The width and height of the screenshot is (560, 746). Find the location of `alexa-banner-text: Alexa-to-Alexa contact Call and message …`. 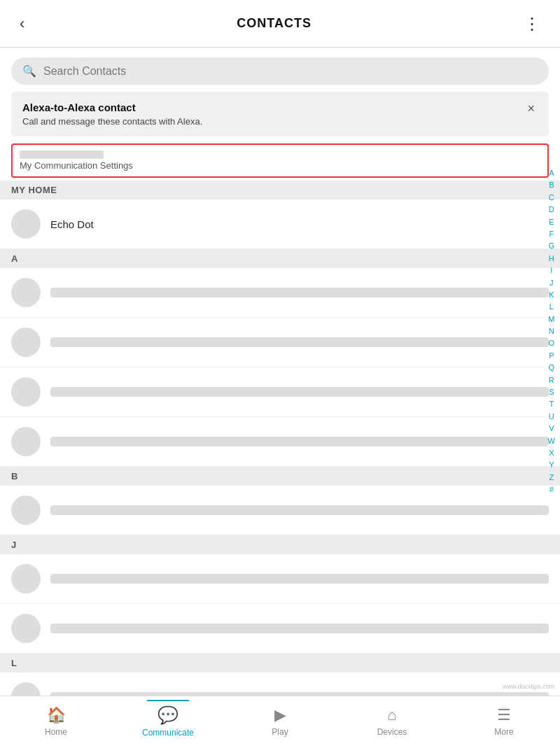

alexa-banner-text: Alexa-to-Alexa contact Call and message … is located at coordinates (112, 114).